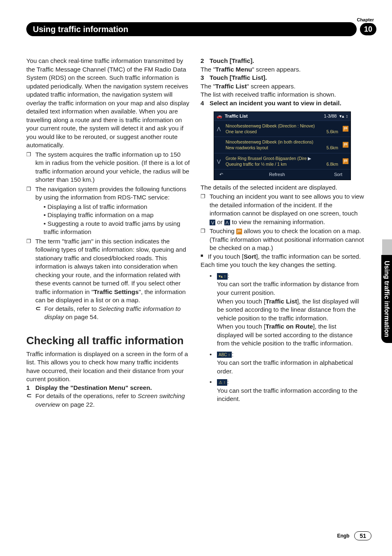  I want to click on screen-title: Traffic List, so click(273, 116).